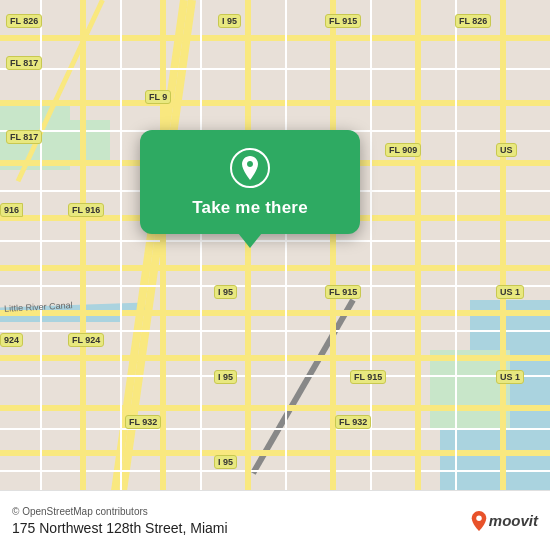 The height and width of the screenshot is (550, 550). What do you see at coordinates (250, 208) in the screenshot?
I see `take-me-there-button: Take me there` at bounding box center [250, 208].